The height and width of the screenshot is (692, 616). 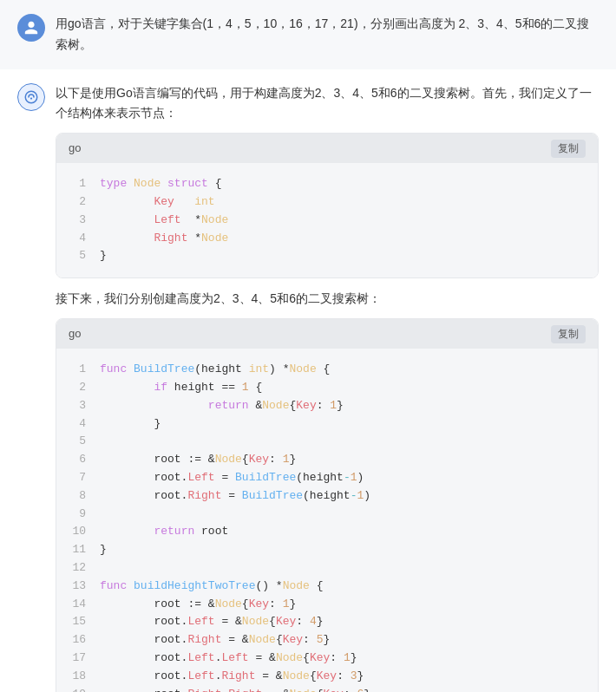 I want to click on user-message-content: 用go语言，对于关键字集合(1，4，5，10，16，17，21)，分别画出高度为…, so click(x=327, y=35).